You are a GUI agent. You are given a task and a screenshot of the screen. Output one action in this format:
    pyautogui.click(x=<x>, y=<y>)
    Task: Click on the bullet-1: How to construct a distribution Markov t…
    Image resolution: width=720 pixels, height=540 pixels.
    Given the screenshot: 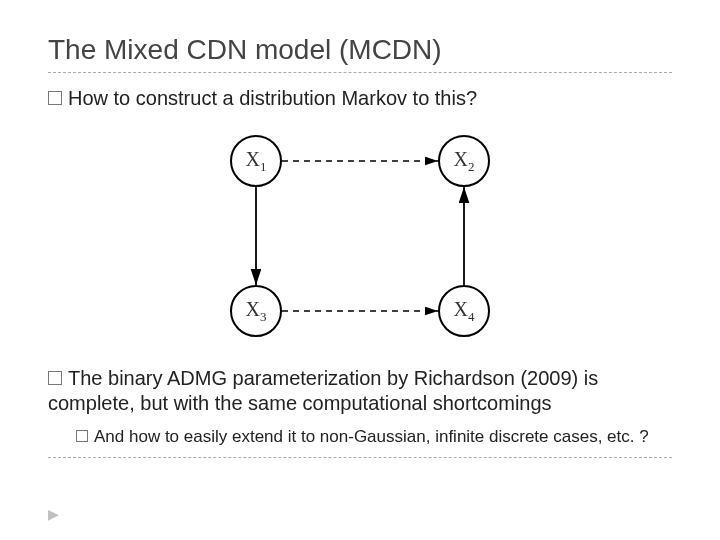 What is the action you would take?
    pyautogui.click(x=360, y=98)
    